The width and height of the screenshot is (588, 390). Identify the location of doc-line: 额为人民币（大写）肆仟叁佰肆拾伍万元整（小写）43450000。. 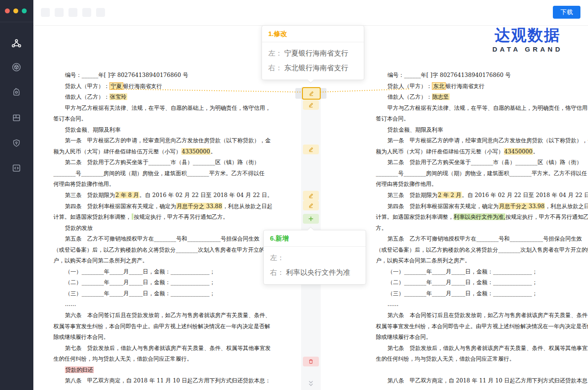
(474, 152).